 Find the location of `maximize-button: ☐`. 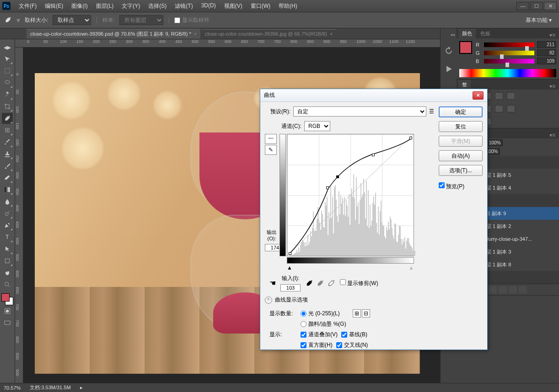

maximize-button: ☐ is located at coordinates (537, 6).